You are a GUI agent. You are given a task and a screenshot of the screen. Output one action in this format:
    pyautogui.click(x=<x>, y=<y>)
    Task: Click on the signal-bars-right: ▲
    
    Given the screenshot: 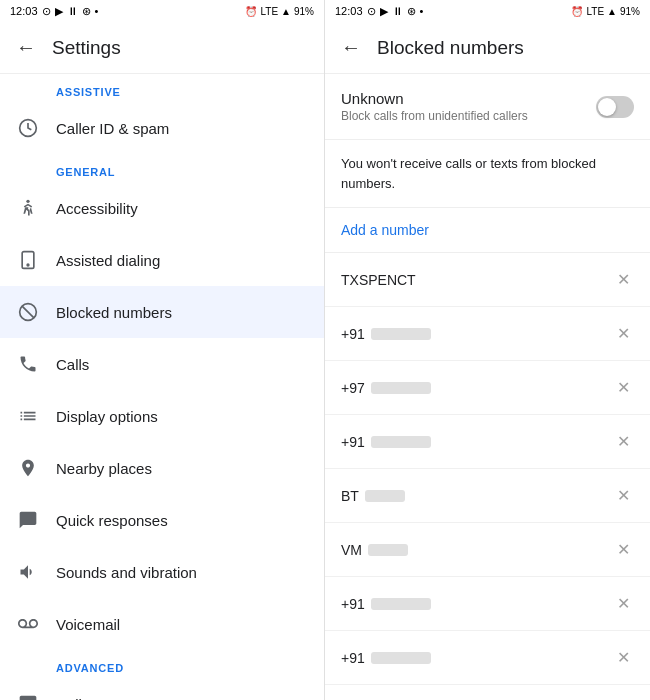 What is the action you would take?
    pyautogui.click(x=612, y=12)
    